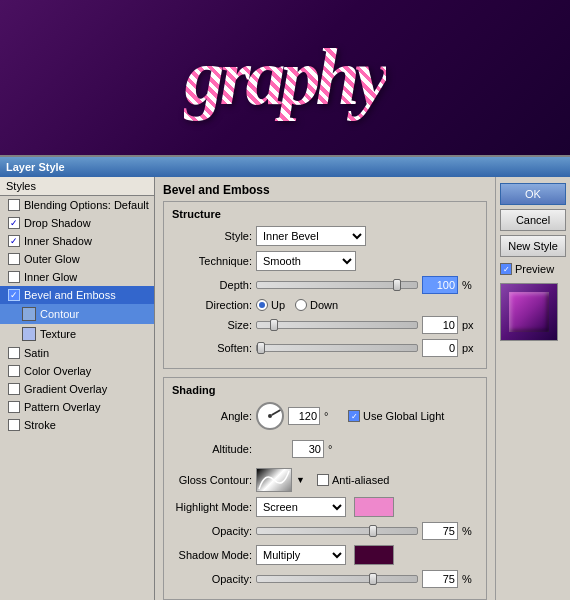  Describe the element at coordinates (14, 205) in the screenshot. I see `blending-options-checkbox` at that location.